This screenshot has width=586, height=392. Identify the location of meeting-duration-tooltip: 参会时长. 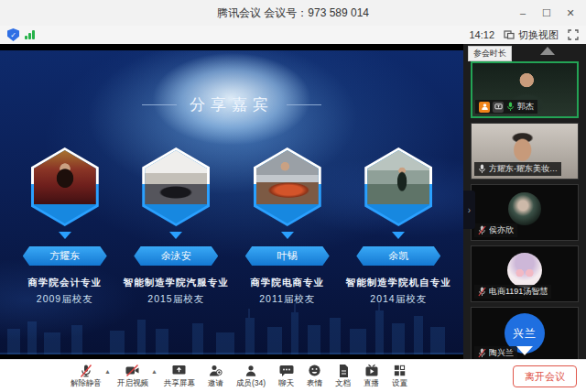
(490, 53).